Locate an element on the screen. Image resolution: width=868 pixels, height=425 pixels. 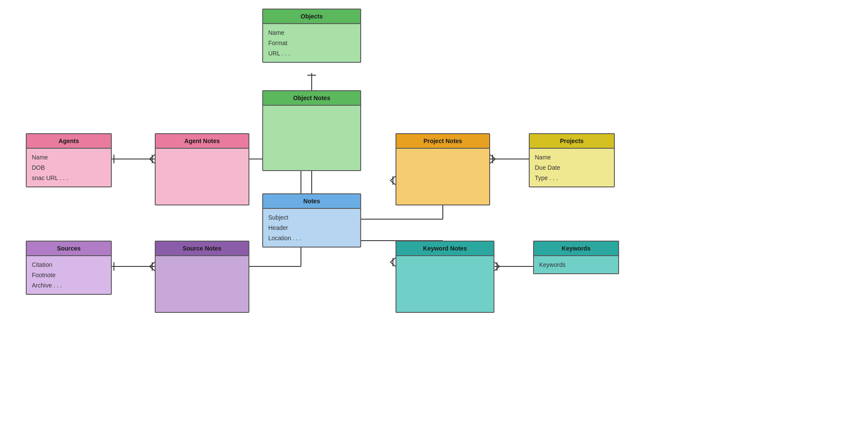
objectnotes-title: Object Notes is located at coordinates (312, 98).